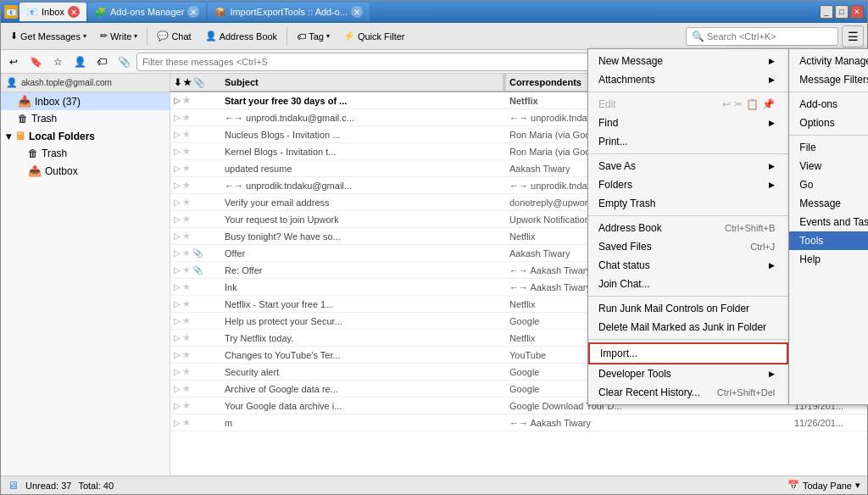 The width and height of the screenshot is (868, 495). What do you see at coordinates (829, 61) in the screenshot?
I see `menu-item-activity-manager: Activity Manager` at bounding box center [829, 61].